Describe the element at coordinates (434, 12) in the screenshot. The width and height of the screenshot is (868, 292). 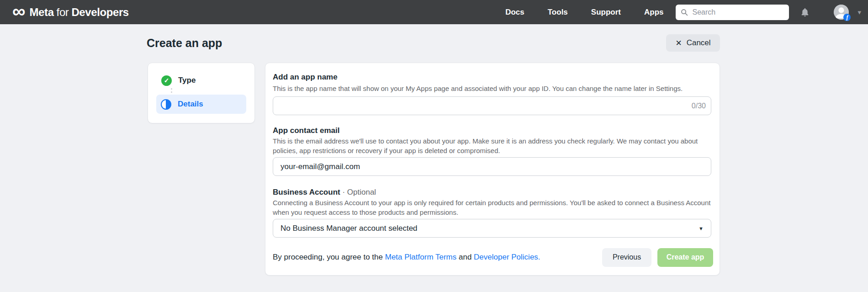
I see `top-navbar: ∞ MetaforDevelopers Docs Tools Support A…` at that location.